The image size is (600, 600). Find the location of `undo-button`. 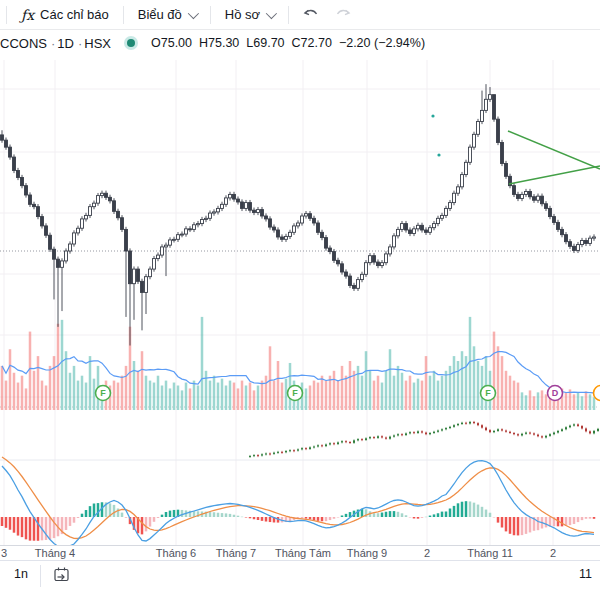

undo-button is located at coordinates (311, 14).